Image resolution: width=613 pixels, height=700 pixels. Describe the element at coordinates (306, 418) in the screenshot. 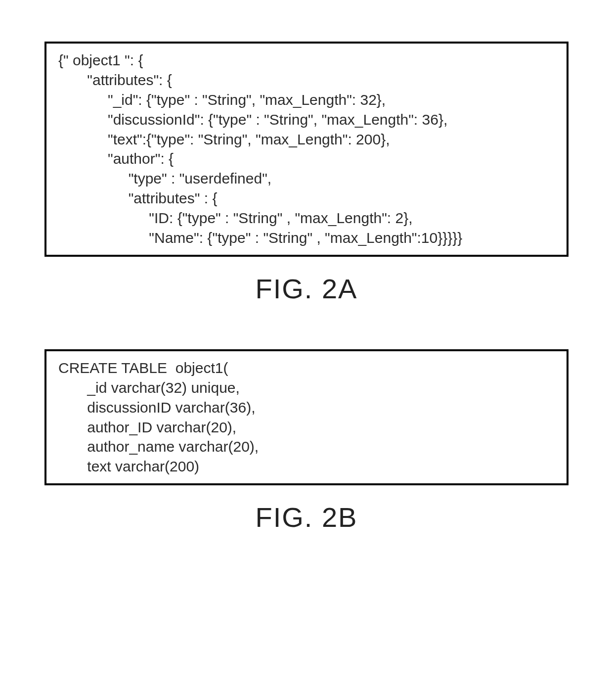

I see `code-pre-fig-2b: CREATE TABLE object1( _id varchar(32) un…` at that location.